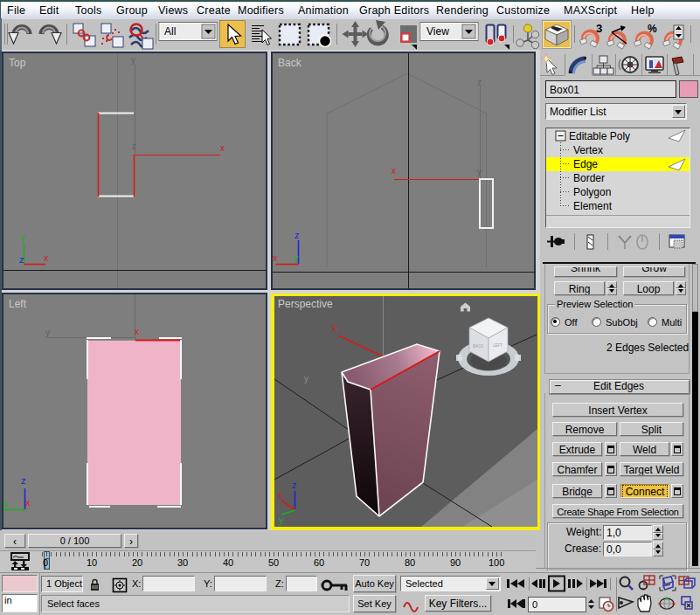 The height and width of the screenshot is (615, 700). What do you see at coordinates (170, 31) in the screenshot?
I see `svg-text: All` at bounding box center [170, 31].